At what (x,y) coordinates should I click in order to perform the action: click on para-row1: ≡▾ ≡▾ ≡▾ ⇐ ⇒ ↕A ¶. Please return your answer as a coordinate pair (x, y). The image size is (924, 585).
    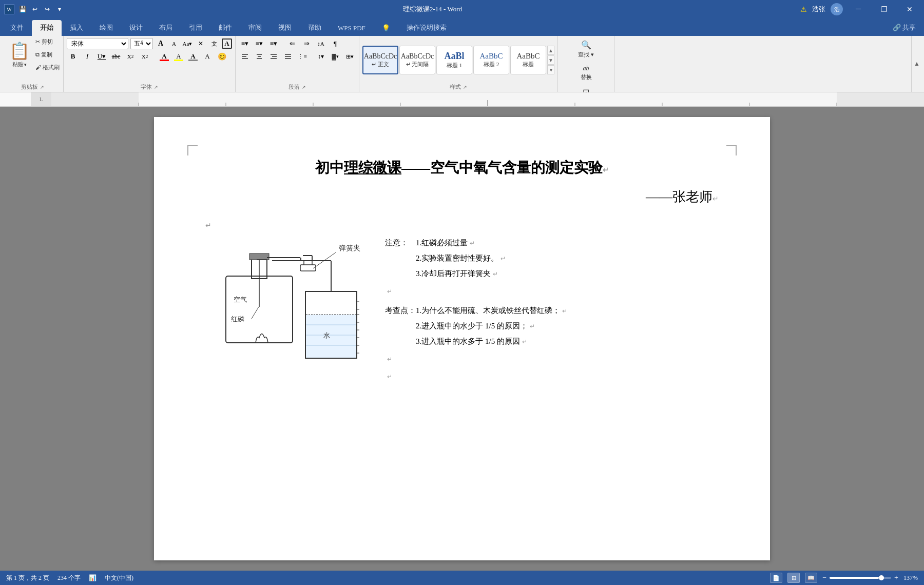
    Looking at the image, I should click on (290, 44).